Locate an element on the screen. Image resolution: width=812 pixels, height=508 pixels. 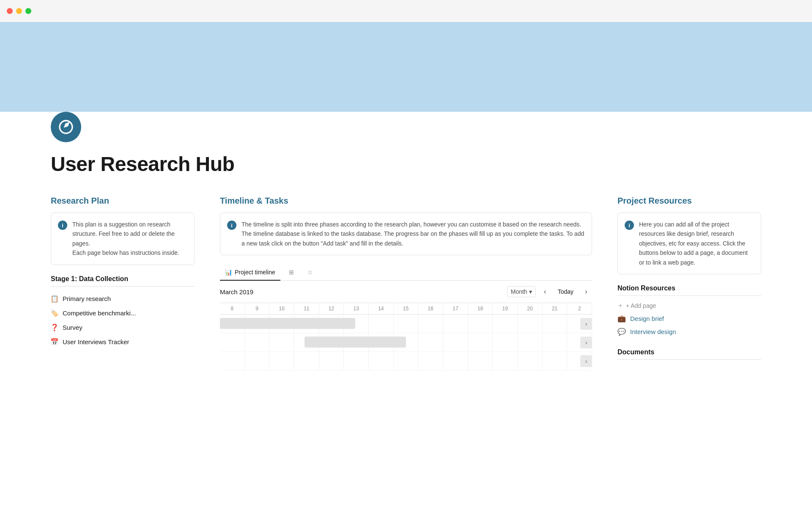
day-8: 8 is located at coordinates (233, 309).